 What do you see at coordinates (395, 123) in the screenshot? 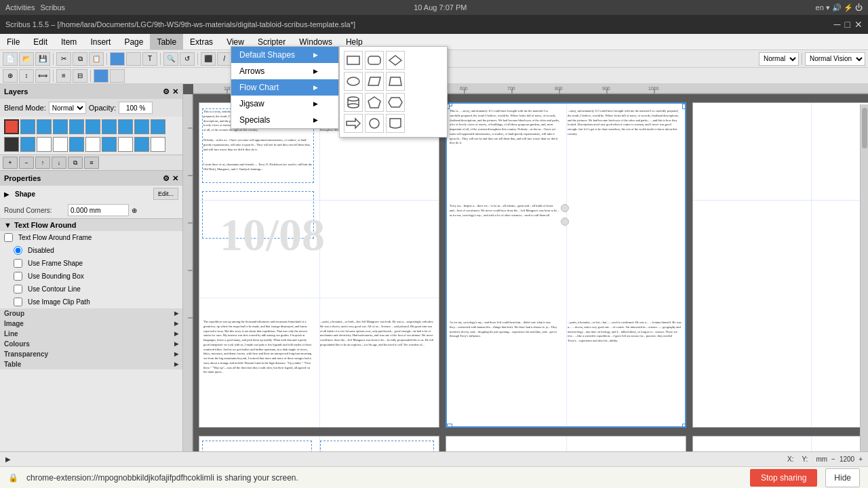
I see `shape-doc` at bounding box center [395, 123].